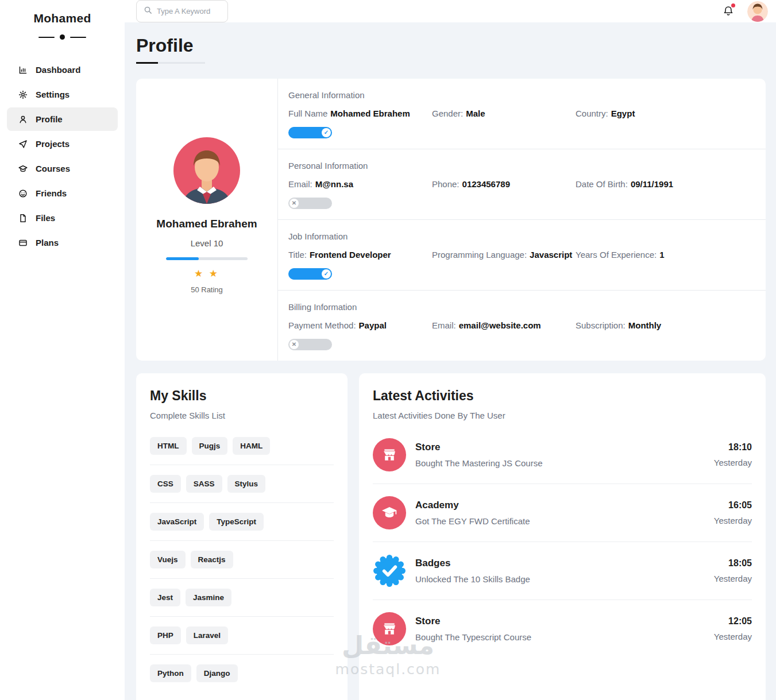  I want to click on notifications-button, so click(728, 11).